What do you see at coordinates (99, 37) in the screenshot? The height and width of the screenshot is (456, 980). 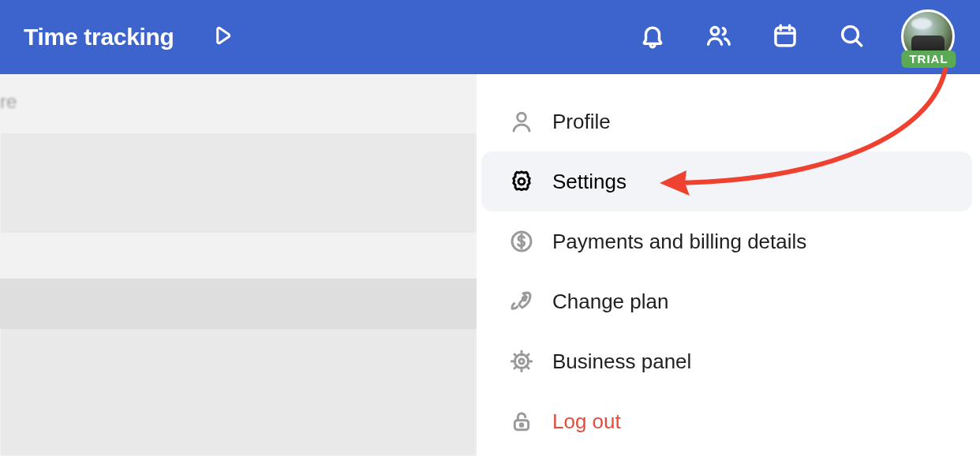 I see `page-title: Time tracking` at bounding box center [99, 37].